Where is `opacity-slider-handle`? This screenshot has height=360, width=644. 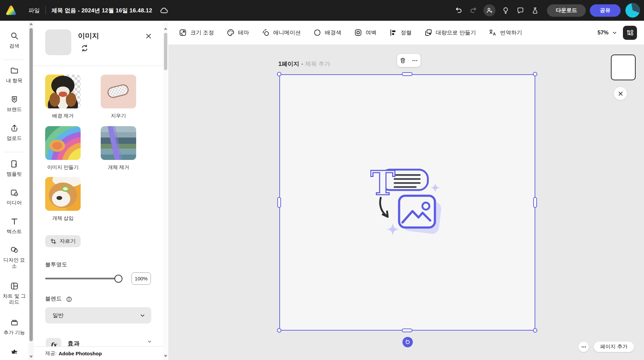 opacity-slider-handle is located at coordinates (118, 279).